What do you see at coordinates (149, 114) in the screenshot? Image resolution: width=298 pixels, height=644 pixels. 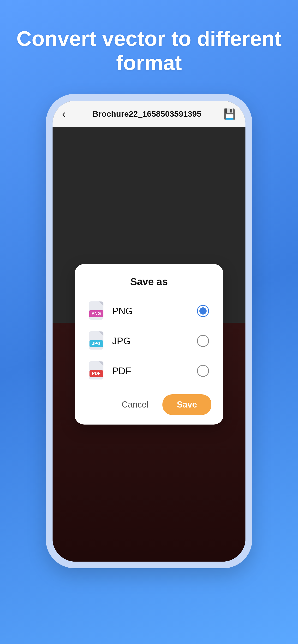 I see `topbar: ‹ Brochure22_1658503591395 💾` at bounding box center [149, 114].